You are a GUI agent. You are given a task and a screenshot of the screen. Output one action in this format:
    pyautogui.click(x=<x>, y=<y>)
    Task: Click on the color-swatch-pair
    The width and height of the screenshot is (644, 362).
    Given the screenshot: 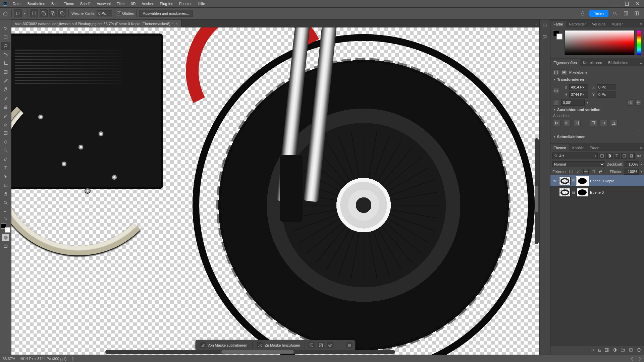 What is the action you would take?
    pyautogui.click(x=558, y=35)
    